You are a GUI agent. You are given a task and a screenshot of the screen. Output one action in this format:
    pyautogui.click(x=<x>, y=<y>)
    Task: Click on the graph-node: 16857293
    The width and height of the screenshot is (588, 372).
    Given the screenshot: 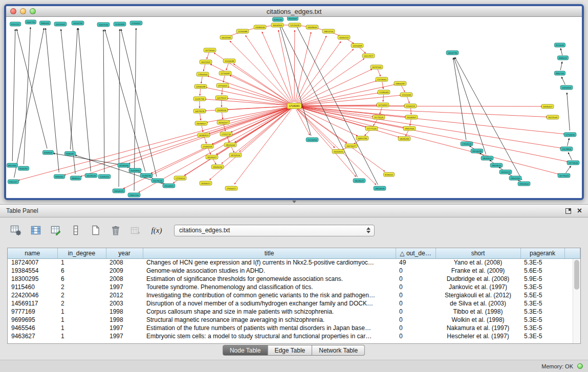 What is the action you would take?
    pyautogui.click(x=362, y=138)
    